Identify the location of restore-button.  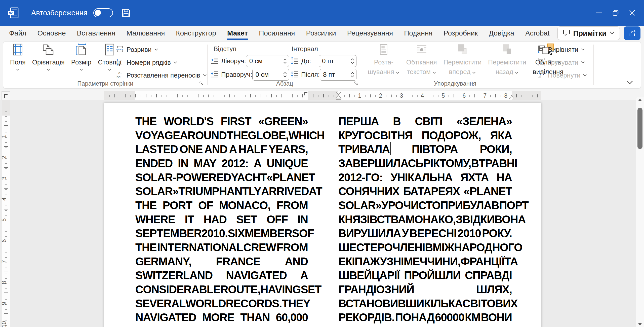
(616, 13).